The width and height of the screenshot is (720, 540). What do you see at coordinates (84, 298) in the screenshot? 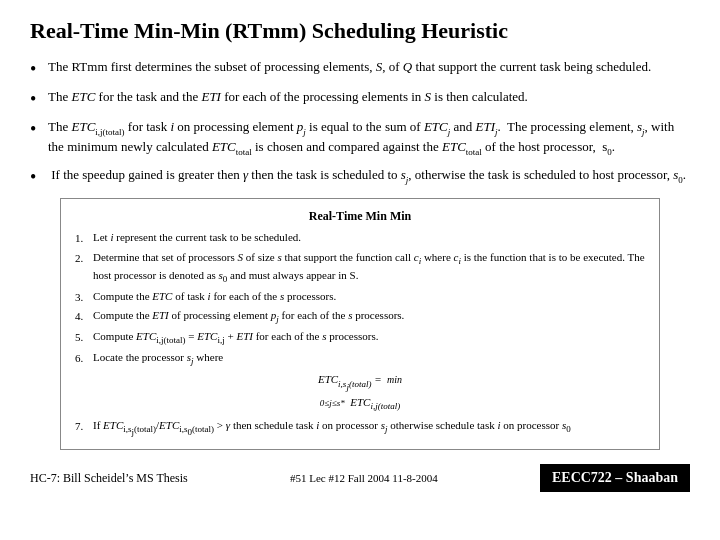
I see `algo-num: 3.` at bounding box center [84, 298].